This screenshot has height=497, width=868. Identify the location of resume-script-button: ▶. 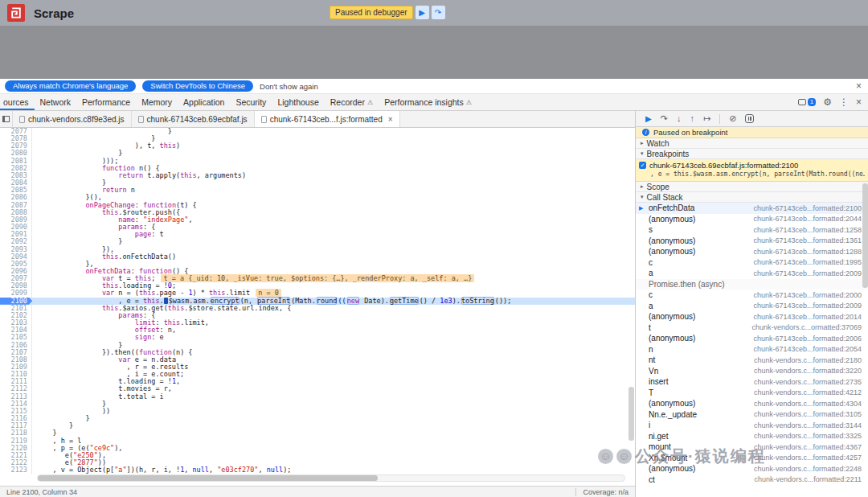
(423, 13).